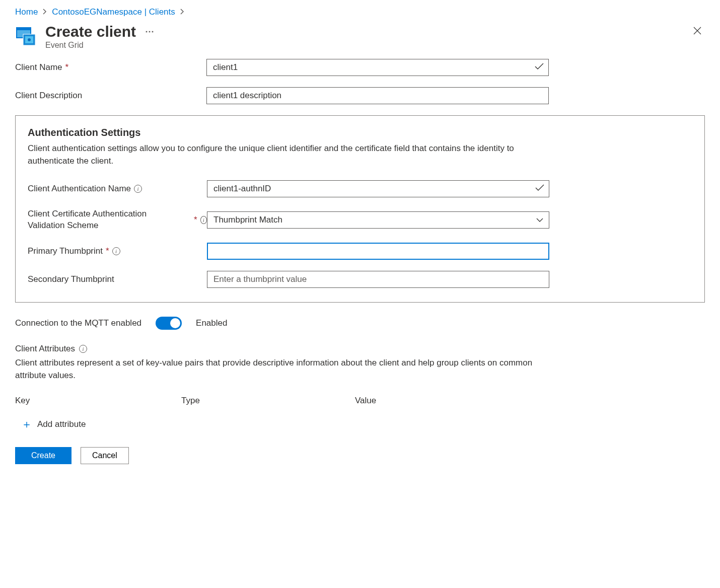  What do you see at coordinates (211, 323) in the screenshot?
I see `mqtt-state-label: Enabled` at bounding box center [211, 323].